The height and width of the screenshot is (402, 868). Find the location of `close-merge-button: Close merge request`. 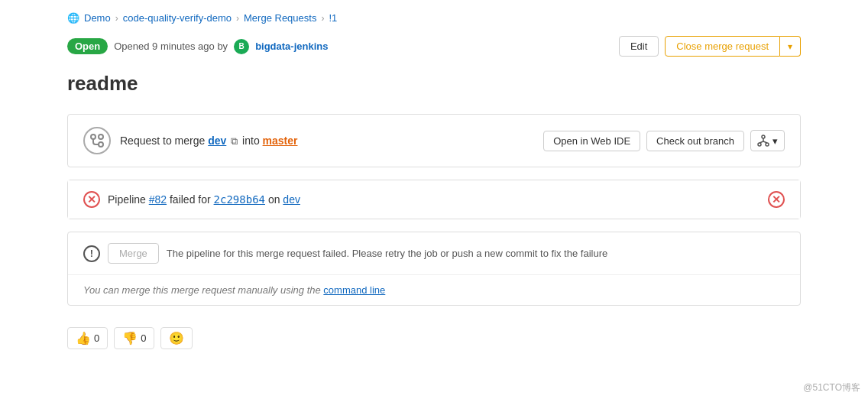

close-merge-button: Close merge request is located at coordinates (723, 46).